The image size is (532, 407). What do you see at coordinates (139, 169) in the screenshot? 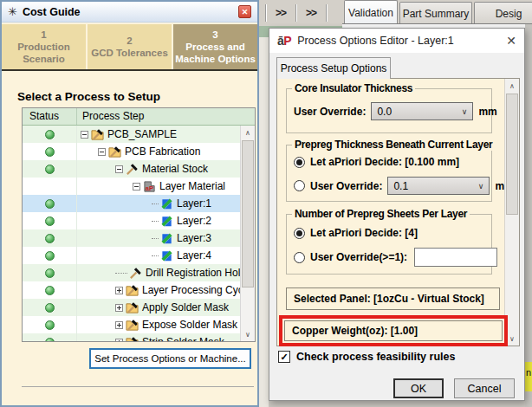
I see `table-row: Material Stock` at bounding box center [139, 169].